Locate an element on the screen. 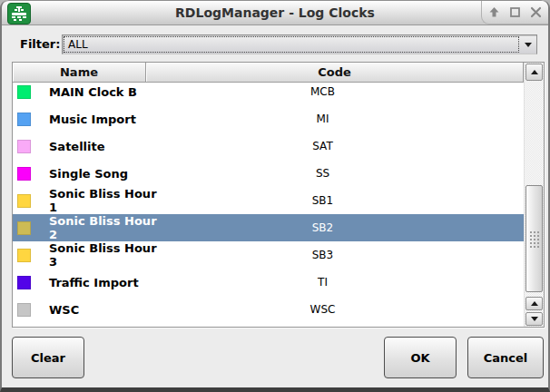 The height and width of the screenshot is (392, 550). table-row: Single Song SS is located at coordinates (269, 173).